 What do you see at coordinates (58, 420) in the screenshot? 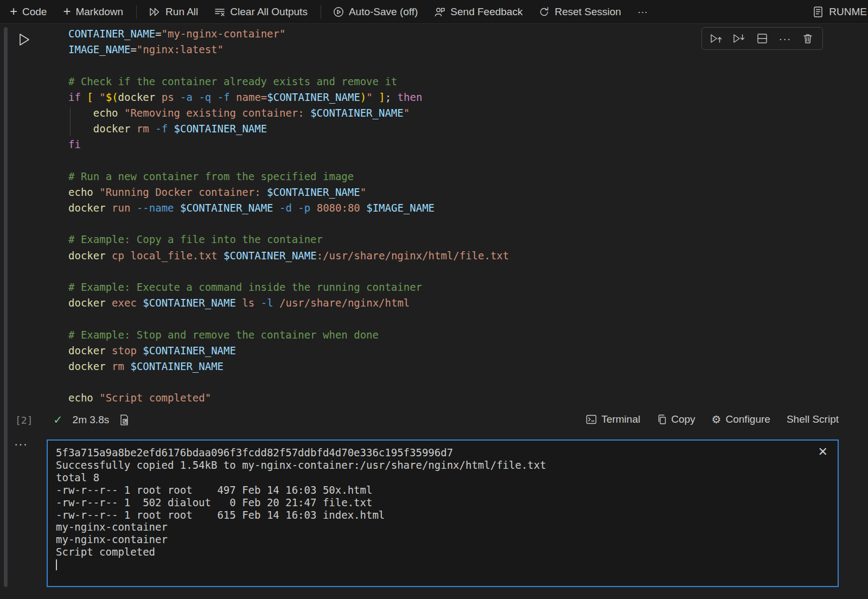
I see `success-check-icon: ✓` at bounding box center [58, 420].